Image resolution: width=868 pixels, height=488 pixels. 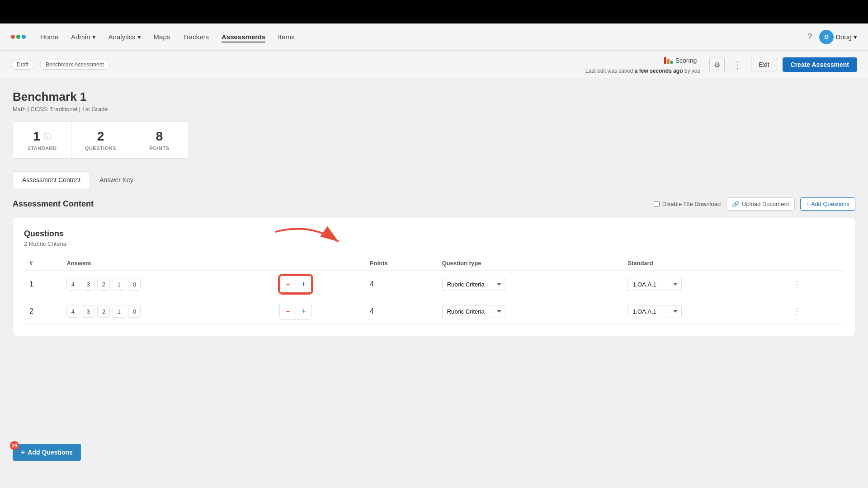 I want to click on brand-dot-green, so click(x=18, y=37).